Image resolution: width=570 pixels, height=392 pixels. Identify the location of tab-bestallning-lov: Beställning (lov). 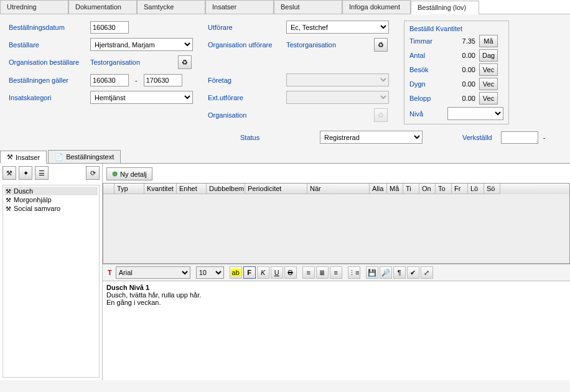
(445, 7).